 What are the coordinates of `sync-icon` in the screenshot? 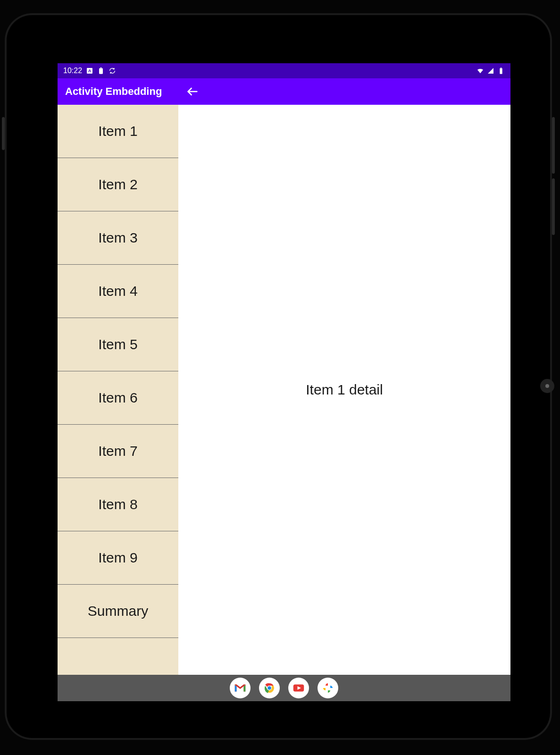 It's located at (112, 71).